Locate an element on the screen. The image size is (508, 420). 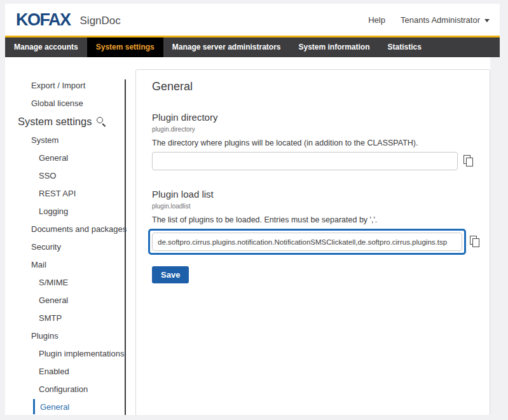
sidebar-item-label: Plugin implementations is located at coordinates (81, 353).